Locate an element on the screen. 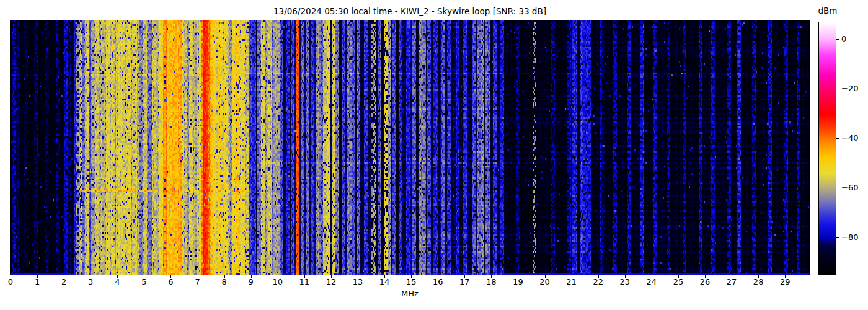 This screenshot has height=310, width=868. x-tick-label: 6 is located at coordinates (170, 281).